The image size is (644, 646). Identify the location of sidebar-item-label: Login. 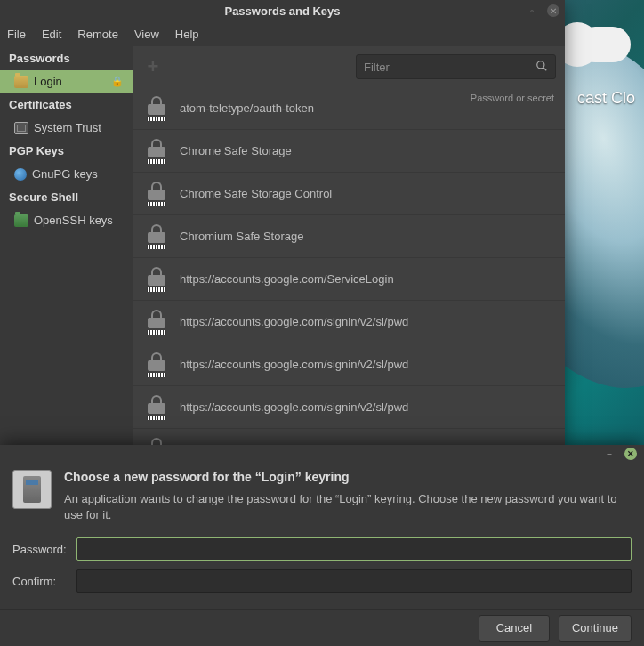
(48, 82).